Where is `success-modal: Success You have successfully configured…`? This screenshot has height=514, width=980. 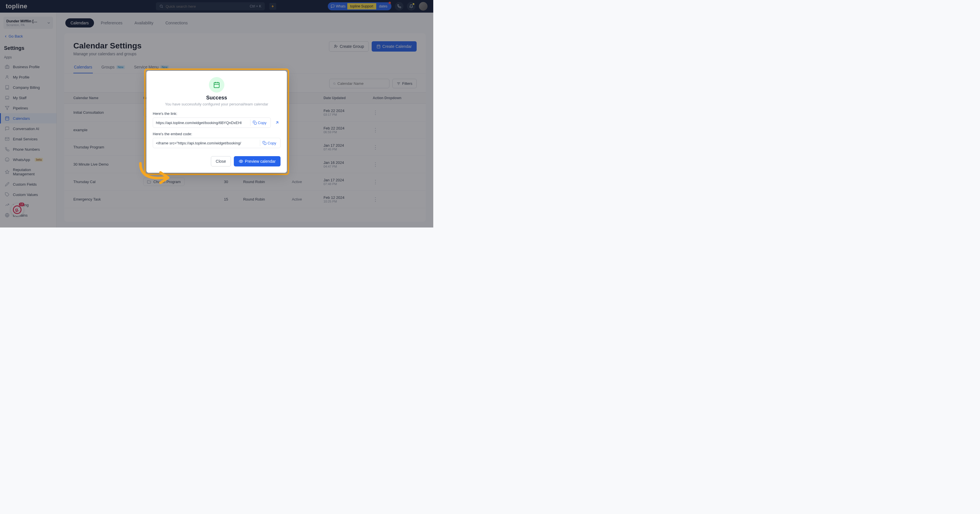
success-modal: Success You have successfully configured… is located at coordinates (217, 122).